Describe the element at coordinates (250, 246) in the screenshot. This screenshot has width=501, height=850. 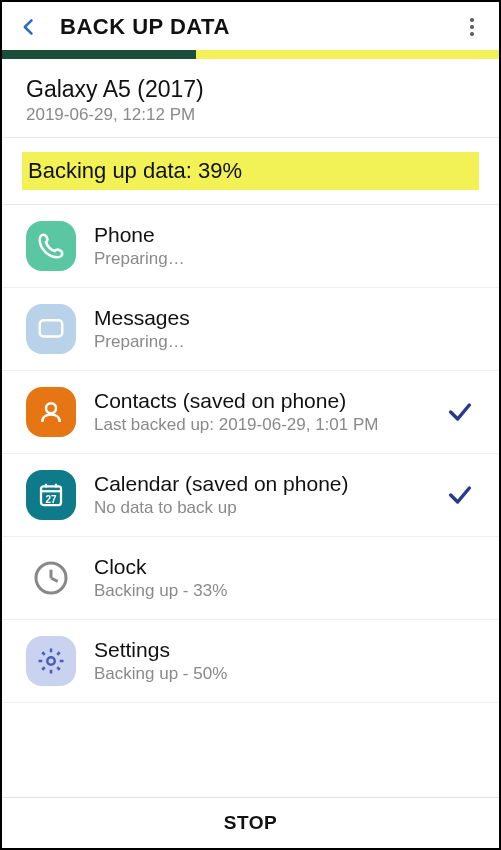
I see `list-item: Phone Preparing…` at that location.